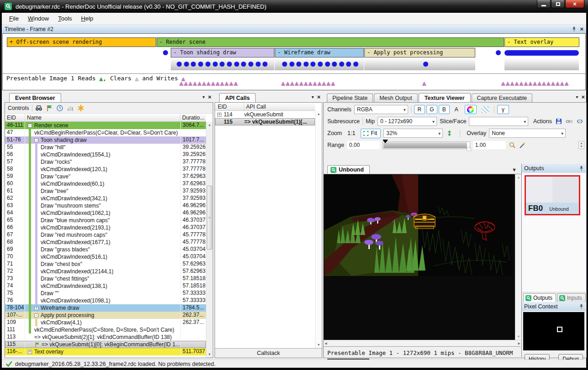  Describe the element at coordinates (582, 145) in the screenshot. I see `range-spinner: ▲▼` at that location.